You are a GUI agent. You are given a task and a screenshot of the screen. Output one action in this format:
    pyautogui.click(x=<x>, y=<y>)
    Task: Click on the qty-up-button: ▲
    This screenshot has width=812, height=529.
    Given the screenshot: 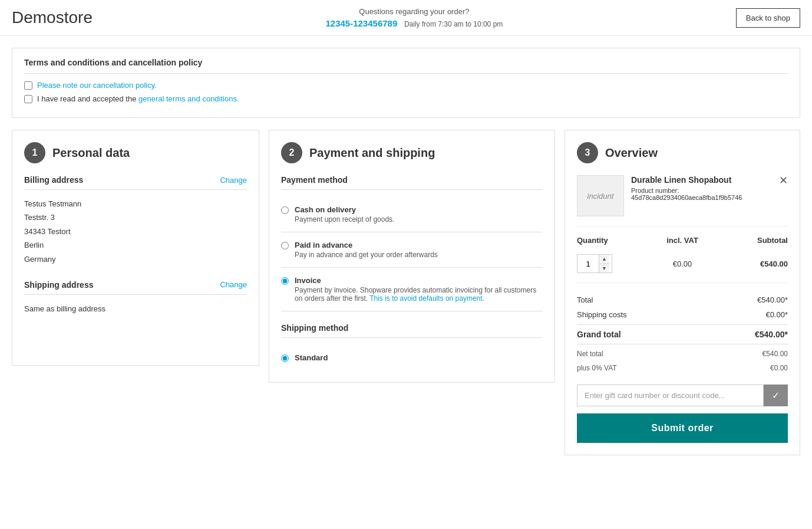 What is the action you would take?
    pyautogui.click(x=605, y=259)
    